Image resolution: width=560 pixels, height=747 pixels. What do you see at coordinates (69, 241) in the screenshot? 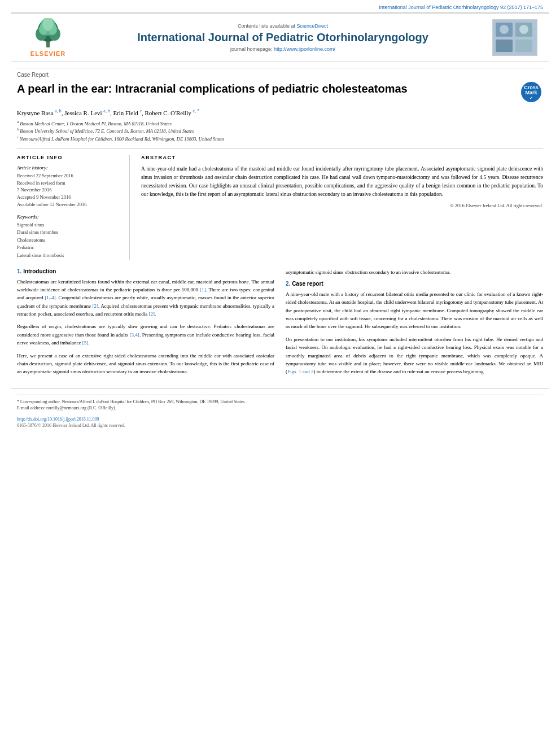
I see `keyword-3: Cholesteatoma` at bounding box center [69, 241].